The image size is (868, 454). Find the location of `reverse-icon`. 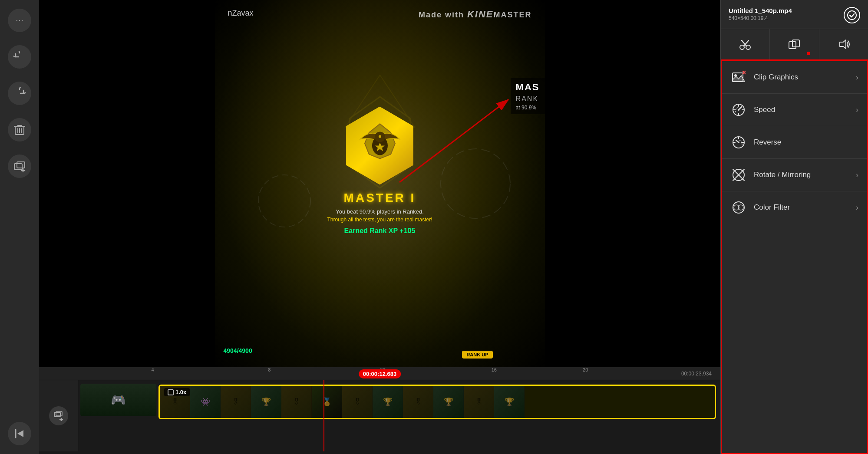

reverse-icon is located at coordinates (739, 142).